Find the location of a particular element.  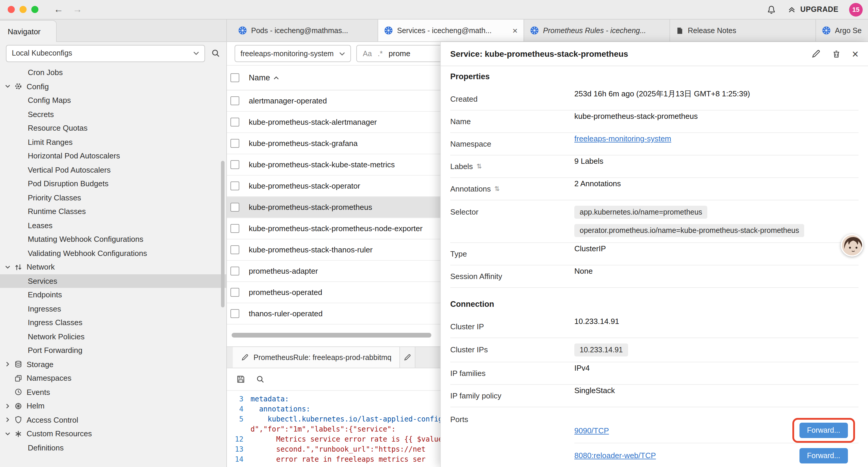

notification-count-badge: 15 is located at coordinates (856, 9).